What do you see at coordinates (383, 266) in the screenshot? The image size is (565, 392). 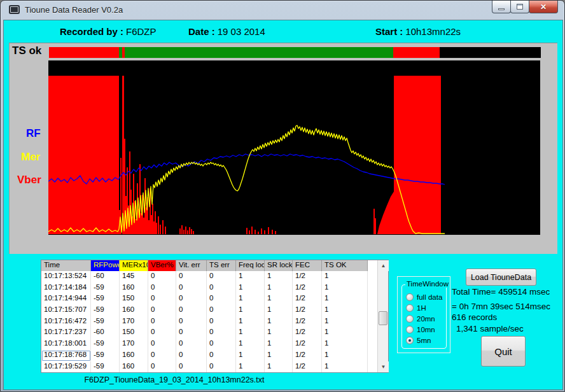 I see `scroll-up-icon: ▲` at bounding box center [383, 266].